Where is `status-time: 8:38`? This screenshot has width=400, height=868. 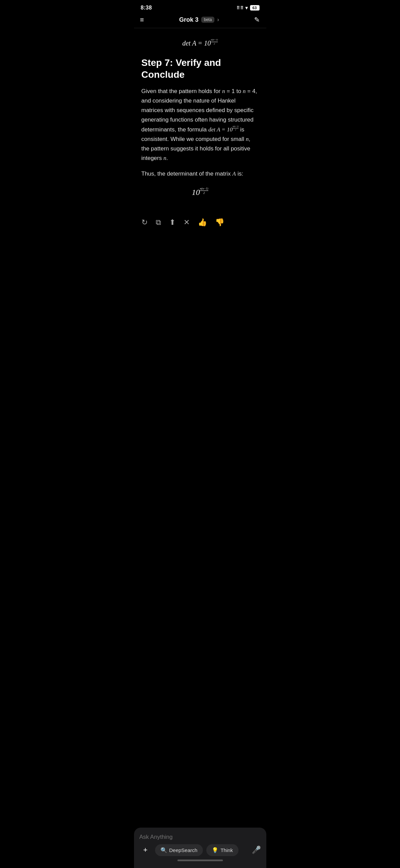
status-time: 8:38 is located at coordinates (147, 8).